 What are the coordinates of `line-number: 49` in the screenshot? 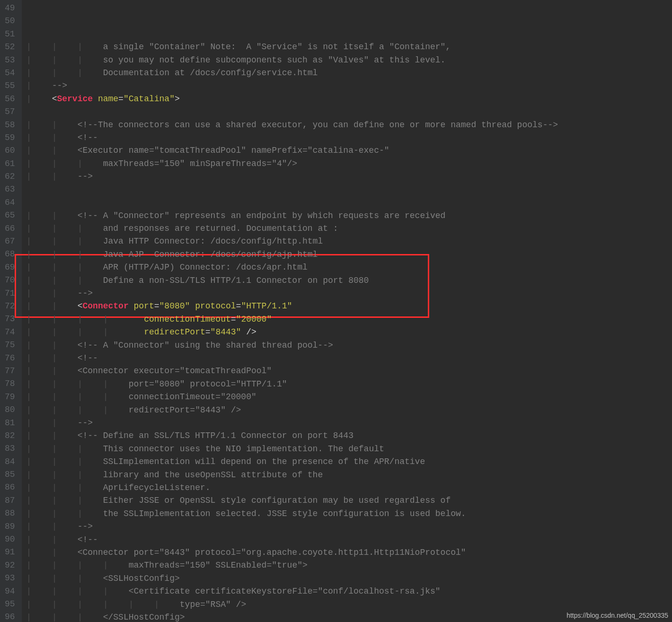 It's located at (10, 9).